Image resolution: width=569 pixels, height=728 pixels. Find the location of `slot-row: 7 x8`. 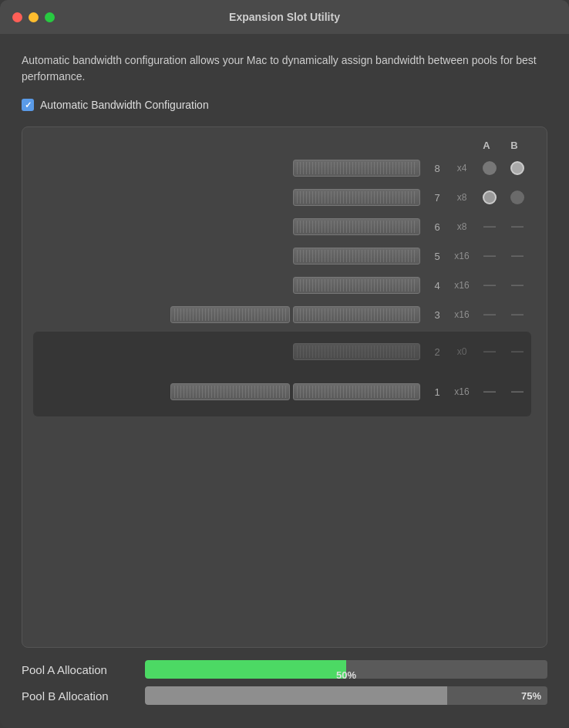

slot-row: 7 x8 is located at coordinates (282, 197).